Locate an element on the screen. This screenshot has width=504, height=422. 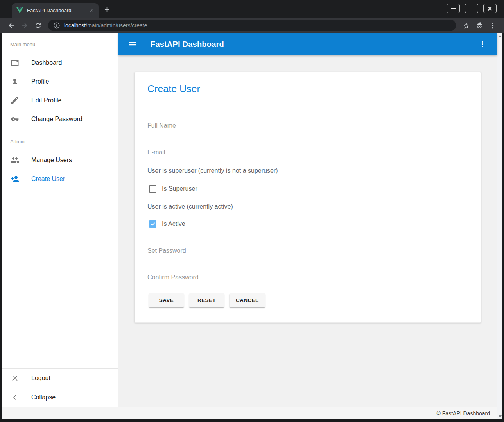
sidebar-section-header-admin: Admin is located at coordinates (60, 141).